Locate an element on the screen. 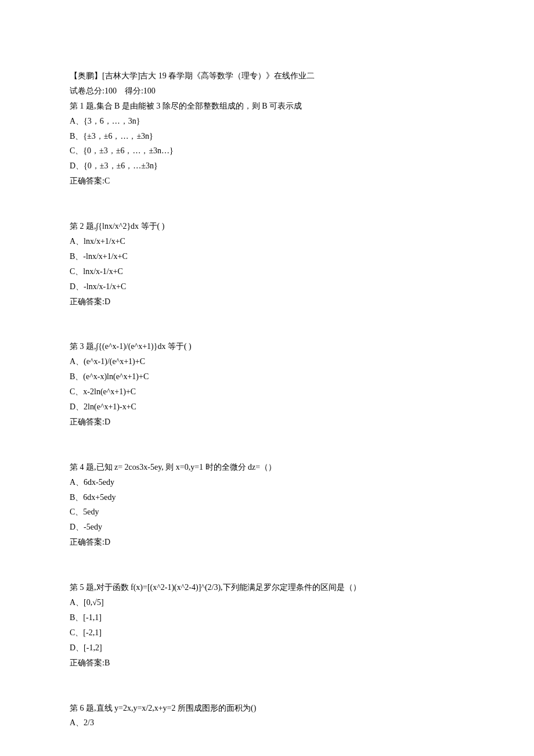 Image resolution: width=534 pixels, height=756 pixels. question-option: A、lnx/x+1/x+C is located at coordinates (267, 242).